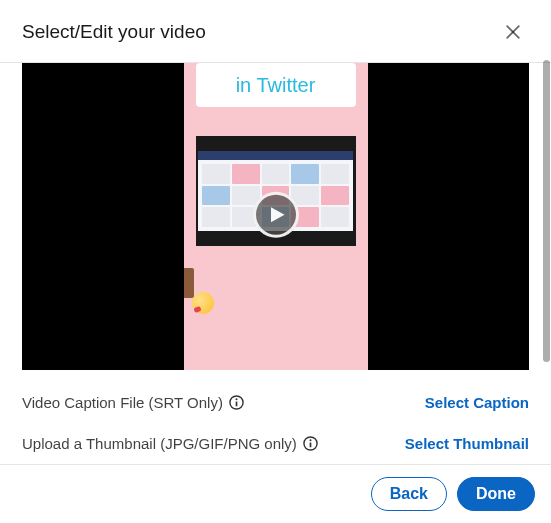 This screenshot has height=523, width=551. What do you see at coordinates (276, 214) in the screenshot?
I see `play-button` at bounding box center [276, 214].